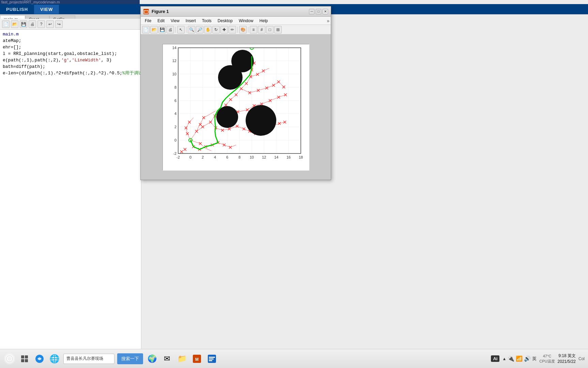 This screenshot has height=368, width=588. Describe the element at coordinates (582, 359) in the screenshot. I see `col-indicator: Col` at that location.